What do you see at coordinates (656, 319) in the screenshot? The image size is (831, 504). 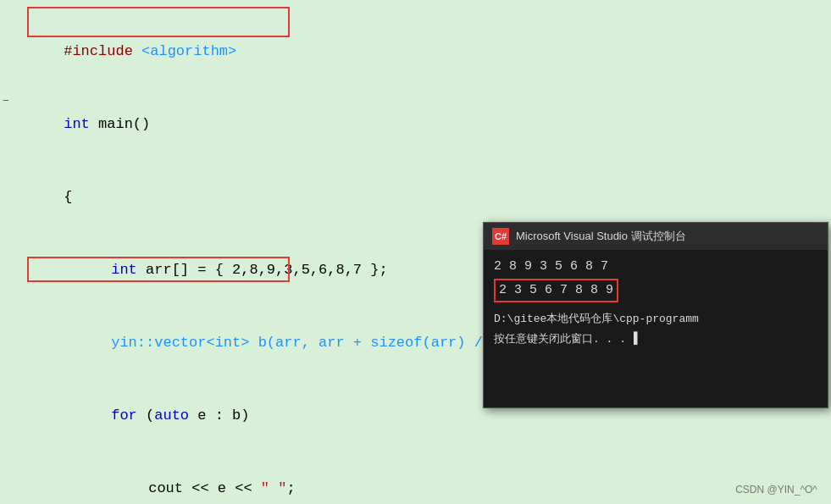 I see `console-path-area: D:\gitee本地代码仓库\cpp-programm` at bounding box center [656, 319].